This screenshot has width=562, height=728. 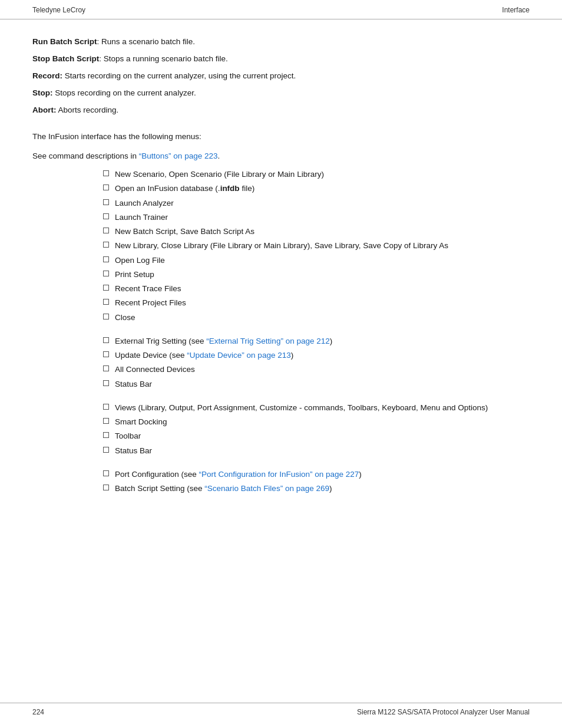 I want to click on external-trig-link: “External Trig Setting” on page 212, so click(x=267, y=341).